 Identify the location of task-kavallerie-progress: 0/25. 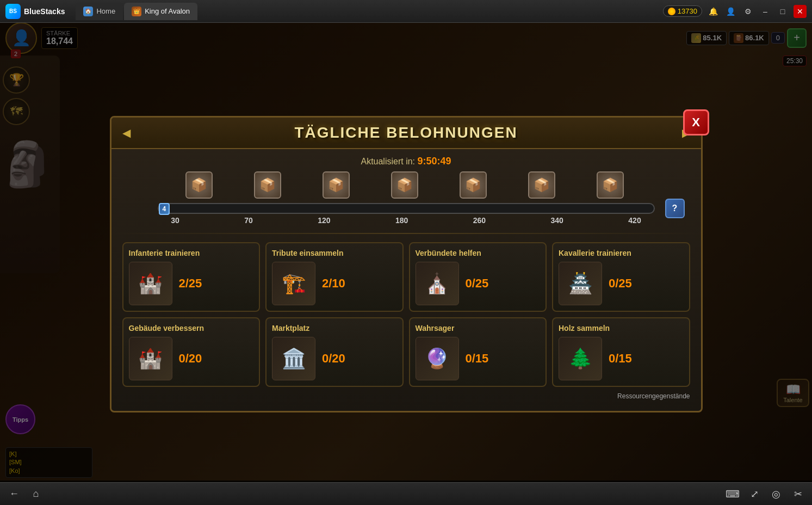
(620, 284).